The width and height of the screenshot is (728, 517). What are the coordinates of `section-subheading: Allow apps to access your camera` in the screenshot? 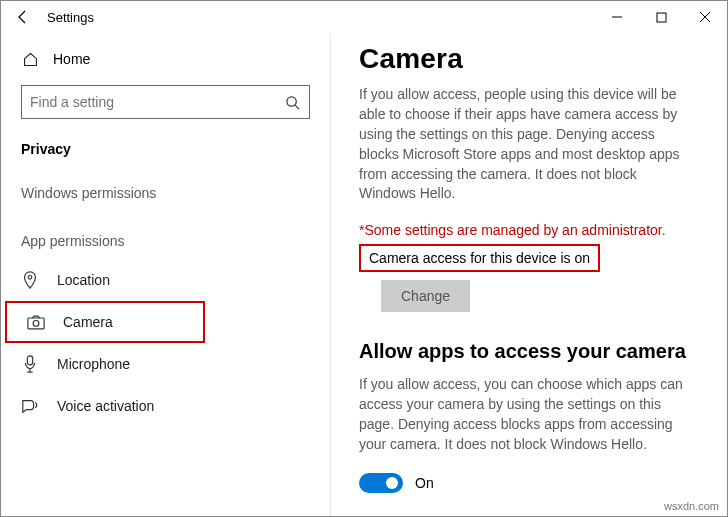 It's located at (528, 352).